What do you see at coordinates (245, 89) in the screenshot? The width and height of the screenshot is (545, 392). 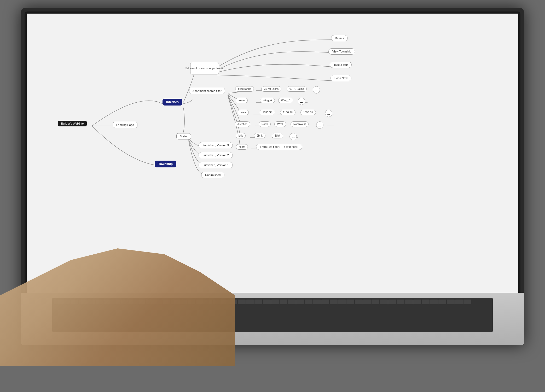 I see `price-range-node: price range` at bounding box center [245, 89].